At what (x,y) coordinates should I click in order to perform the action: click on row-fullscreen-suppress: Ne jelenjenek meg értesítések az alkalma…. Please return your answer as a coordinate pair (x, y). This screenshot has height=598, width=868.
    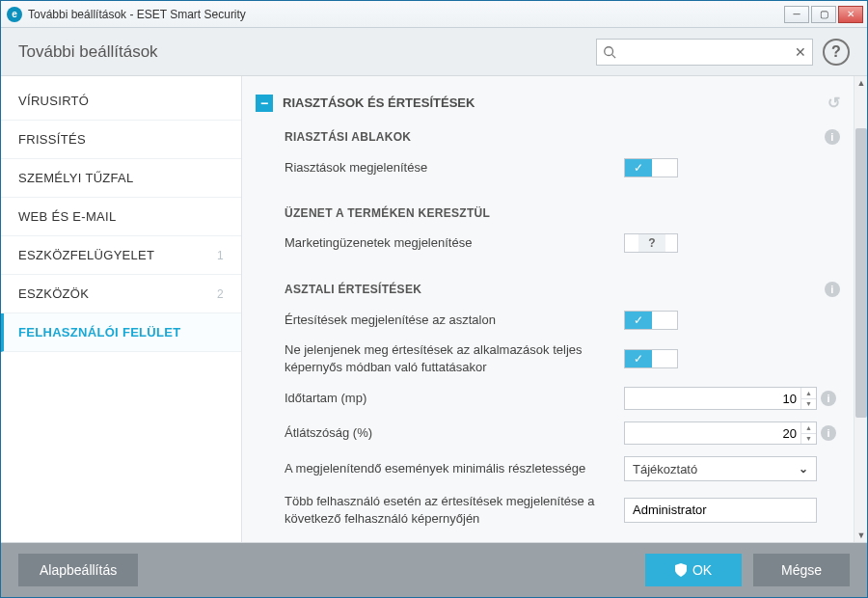
    Looking at the image, I should click on (548, 359).